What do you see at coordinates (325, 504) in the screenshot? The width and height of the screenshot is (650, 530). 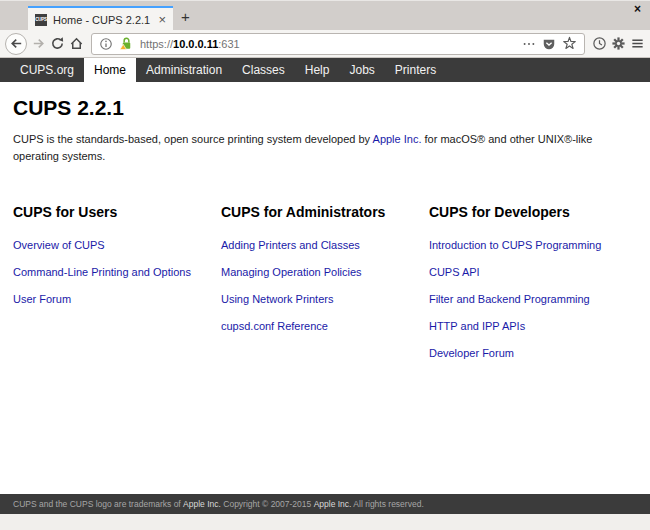 I see `page-footer: CUPS and the CUPS logo are trademarks of…` at bounding box center [325, 504].